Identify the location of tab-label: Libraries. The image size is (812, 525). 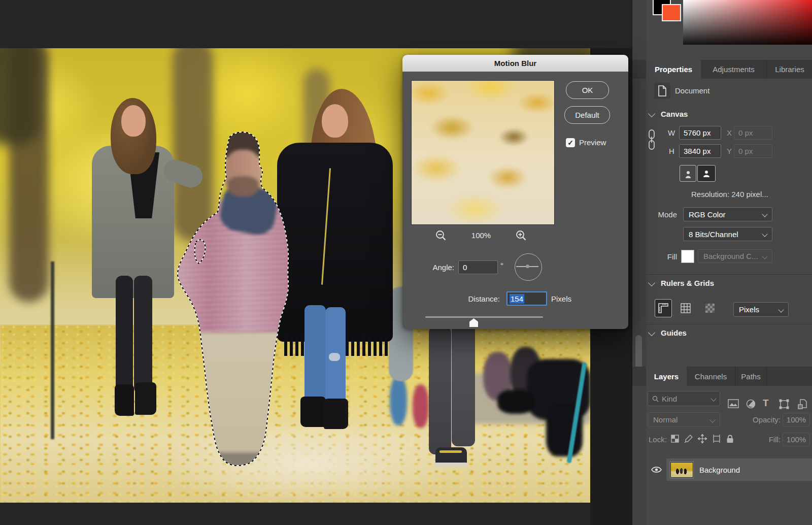
(790, 69).